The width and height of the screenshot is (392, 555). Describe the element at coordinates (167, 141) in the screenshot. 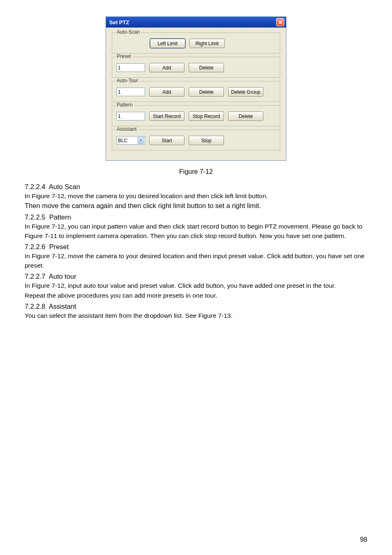

I see `assistant-start-button: Start` at that location.